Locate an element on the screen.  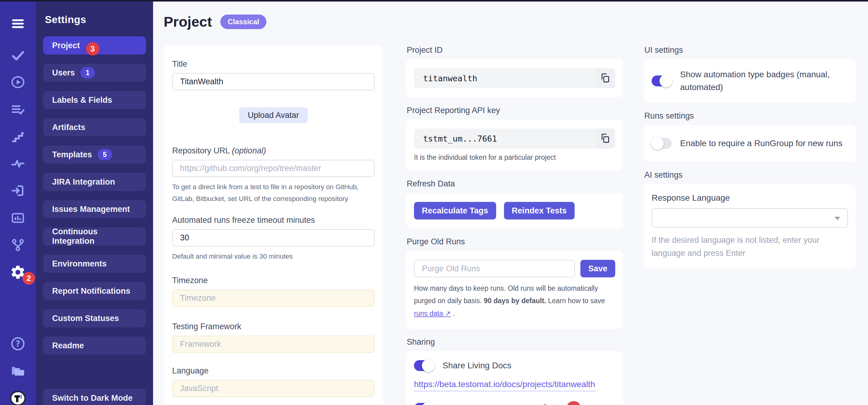
repository-url-help: To get a direct link from a test to file… is located at coordinates (274, 193).